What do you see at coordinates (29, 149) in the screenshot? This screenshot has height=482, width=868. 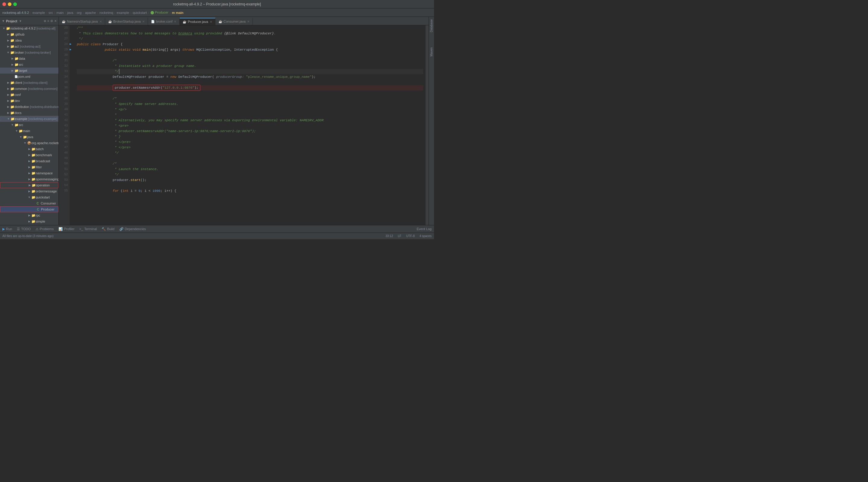 I see `tree-item-batch: ▶ 📁 batch` at bounding box center [29, 149].